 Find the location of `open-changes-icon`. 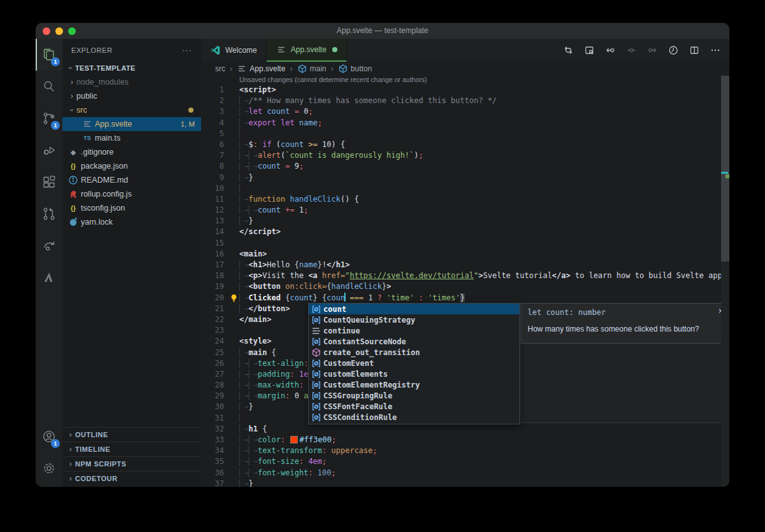

open-changes-icon is located at coordinates (568, 50).